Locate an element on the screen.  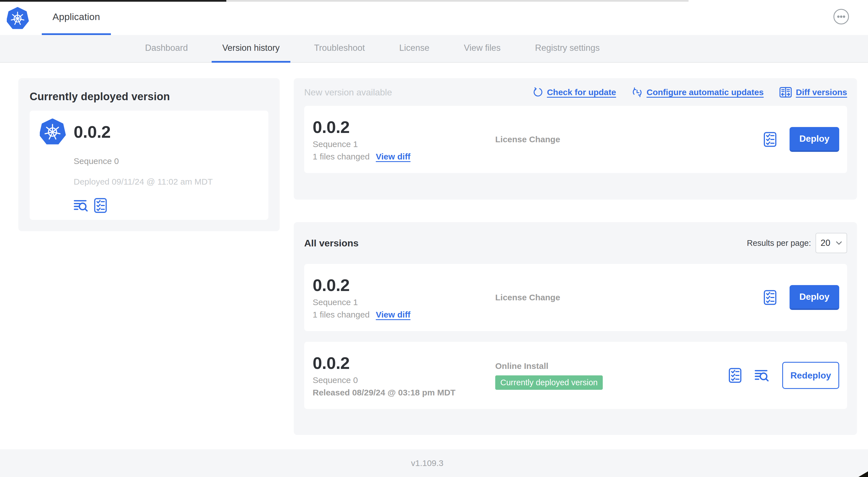
app-footer: v1.109.3 is located at coordinates (434, 463).